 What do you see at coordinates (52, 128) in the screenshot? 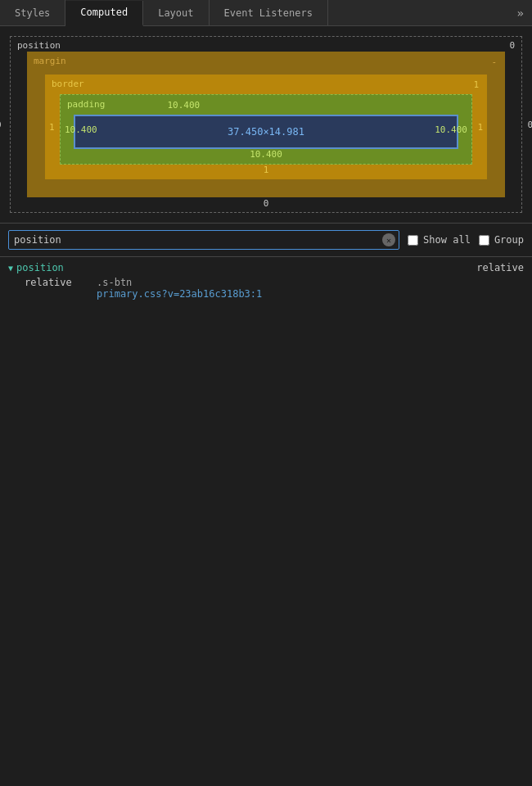
I see `border-left: 1` at bounding box center [52, 128].